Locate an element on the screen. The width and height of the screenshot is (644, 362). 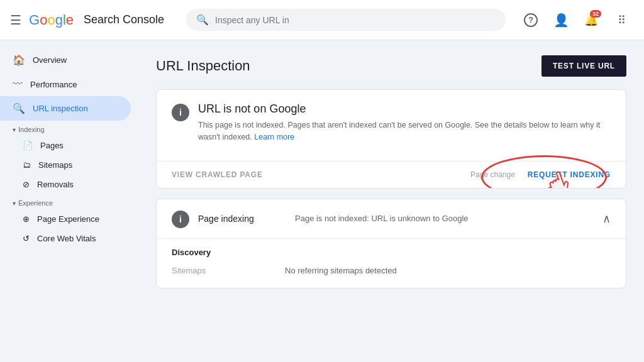
removals-icon: ⊘ is located at coordinates (26, 185).